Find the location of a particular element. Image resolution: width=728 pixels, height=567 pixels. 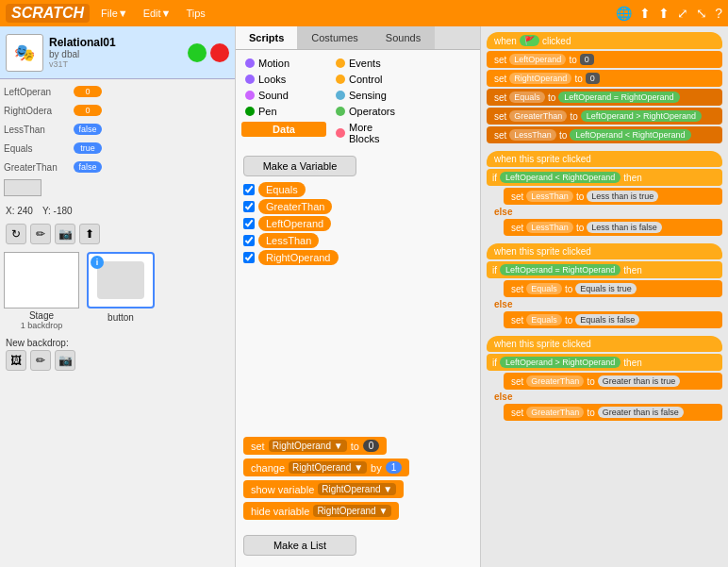

stop-button is located at coordinates (220, 53).